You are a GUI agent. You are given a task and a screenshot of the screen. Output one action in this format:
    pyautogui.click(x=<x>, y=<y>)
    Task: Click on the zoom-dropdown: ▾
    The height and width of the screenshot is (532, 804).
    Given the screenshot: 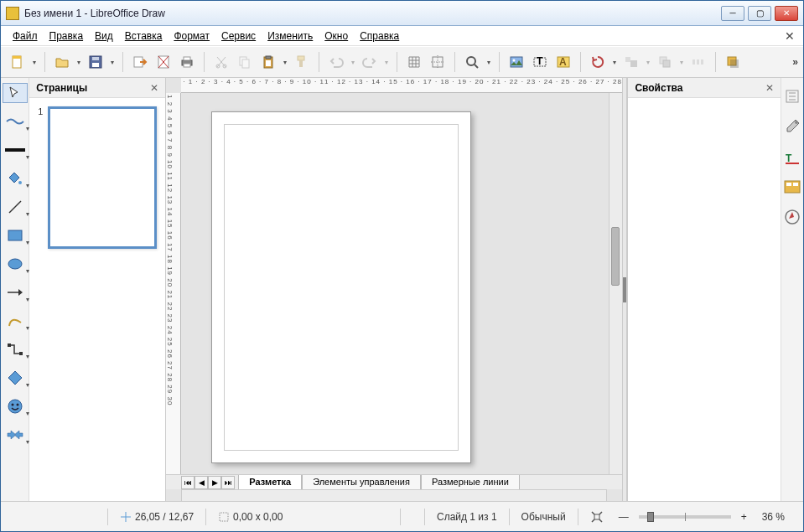 What is the action you would take?
    pyautogui.click(x=489, y=62)
    